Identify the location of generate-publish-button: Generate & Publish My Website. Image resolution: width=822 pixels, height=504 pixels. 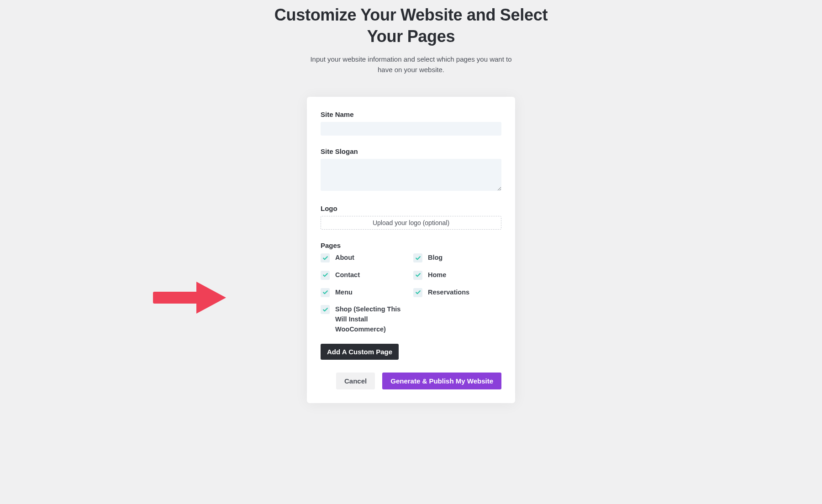
(442, 381).